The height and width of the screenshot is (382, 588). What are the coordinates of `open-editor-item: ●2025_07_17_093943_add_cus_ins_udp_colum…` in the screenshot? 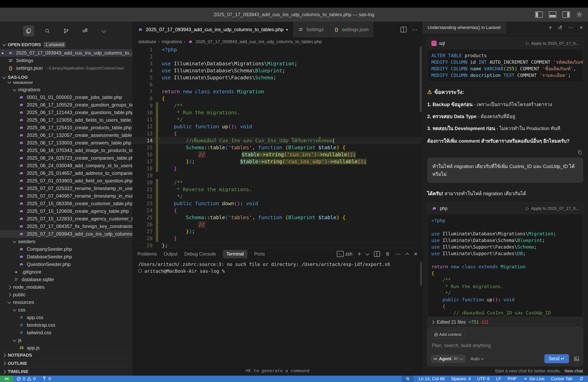 It's located at (66, 53).